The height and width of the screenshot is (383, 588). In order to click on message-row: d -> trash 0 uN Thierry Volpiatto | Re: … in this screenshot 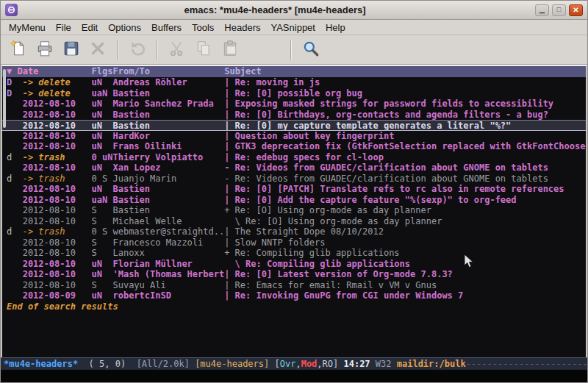, I will do `click(294, 157)`.